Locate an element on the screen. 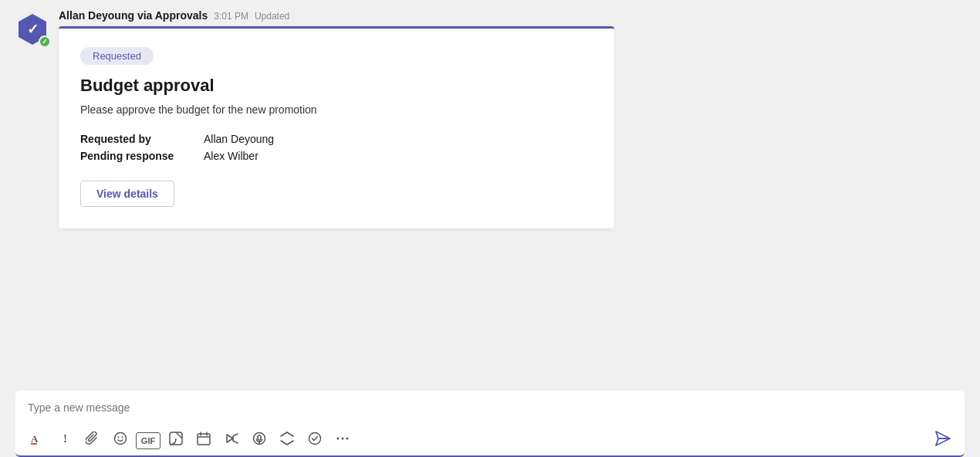  toolbar: A ! GIF is located at coordinates (490, 438).